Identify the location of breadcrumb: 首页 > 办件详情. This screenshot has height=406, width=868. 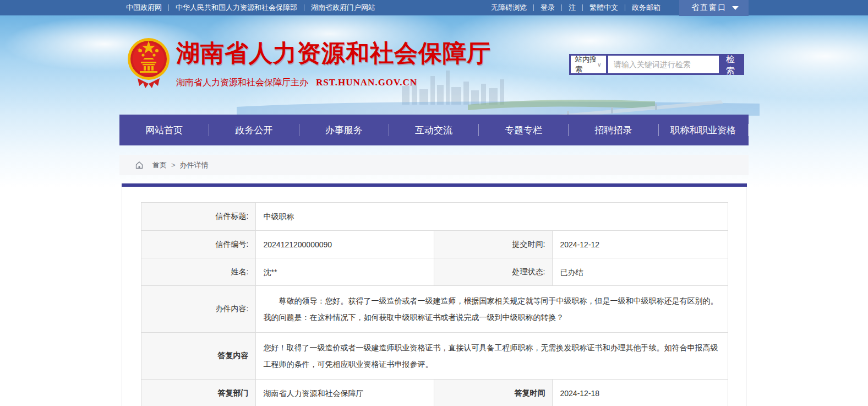
(434, 165).